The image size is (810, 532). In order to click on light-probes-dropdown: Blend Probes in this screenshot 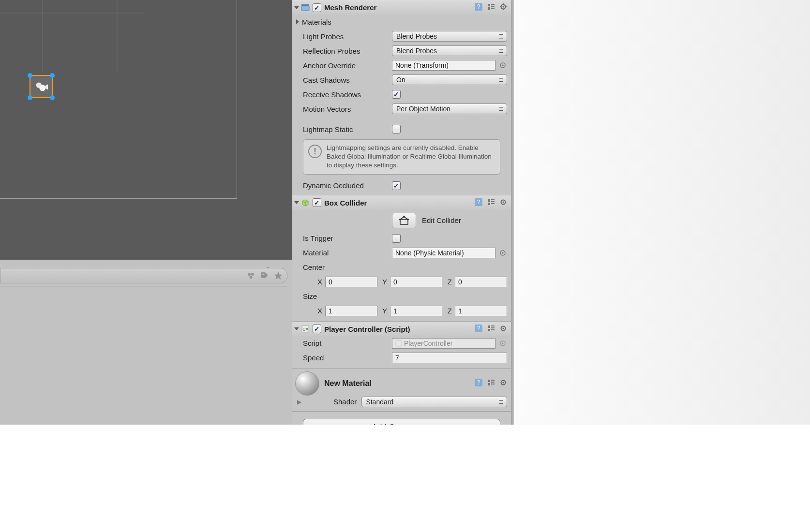, I will do `click(450, 36)`.